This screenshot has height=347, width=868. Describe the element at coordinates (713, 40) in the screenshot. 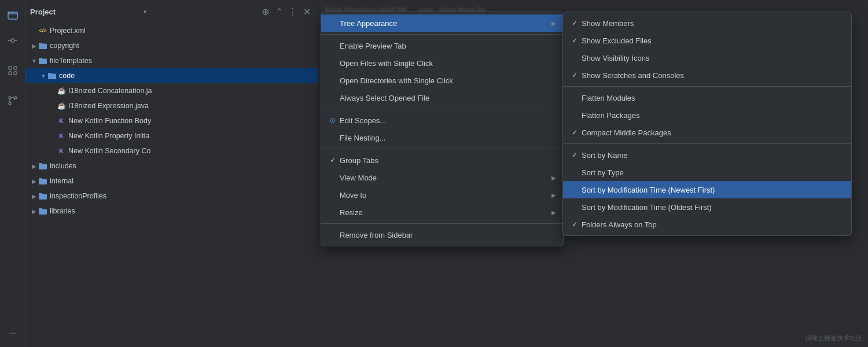

I see `menu-label-show-excluded: Show Excluded Files` at that location.